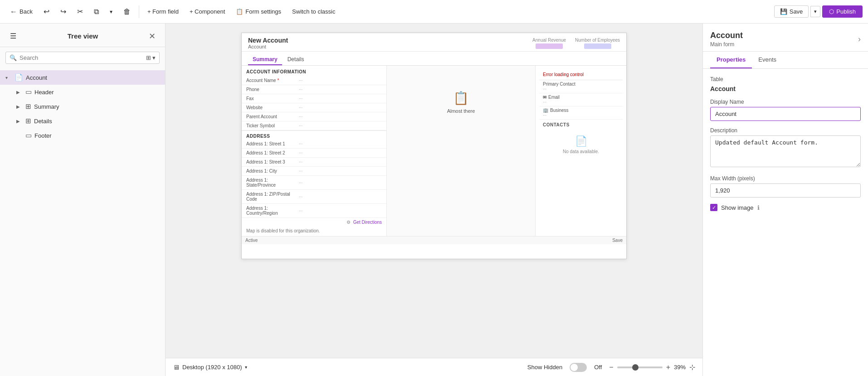 The height and width of the screenshot is (376, 868). What do you see at coordinates (314, 12) in the screenshot?
I see `switch-classic-button: Switch to classic` at bounding box center [314, 12].